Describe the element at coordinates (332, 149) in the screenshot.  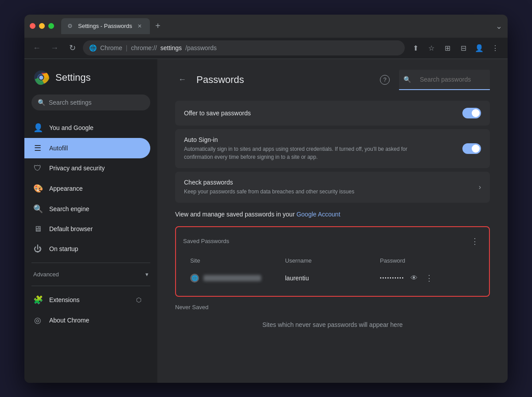
I see `auto-signin-row: Auto Sign-in Automatically sign in to si…` at that location.